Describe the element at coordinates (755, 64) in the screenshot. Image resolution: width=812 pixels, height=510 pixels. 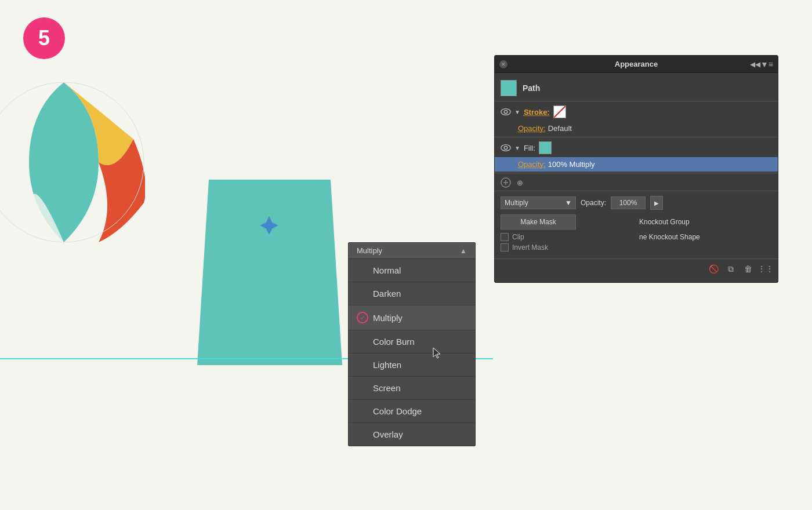
I see `panel-collapse-icon: ◀◀` at that location.